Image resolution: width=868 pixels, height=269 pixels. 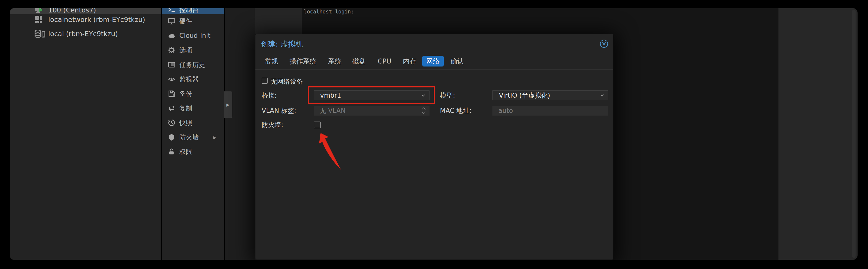 What do you see at coordinates (434, 70) in the screenshot?
I see `tabbar-separator` at bounding box center [434, 70].